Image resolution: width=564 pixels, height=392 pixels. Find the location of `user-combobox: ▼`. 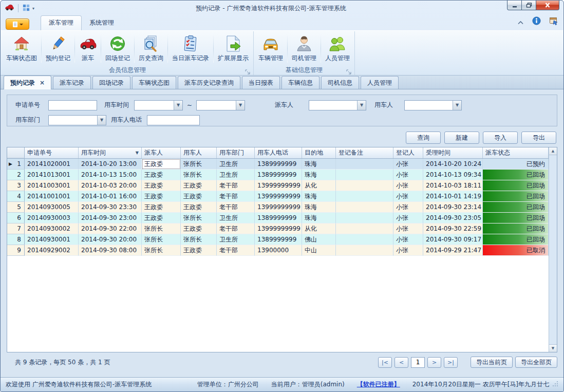

user-combobox: ▼ is located at coordinates (433, 105).